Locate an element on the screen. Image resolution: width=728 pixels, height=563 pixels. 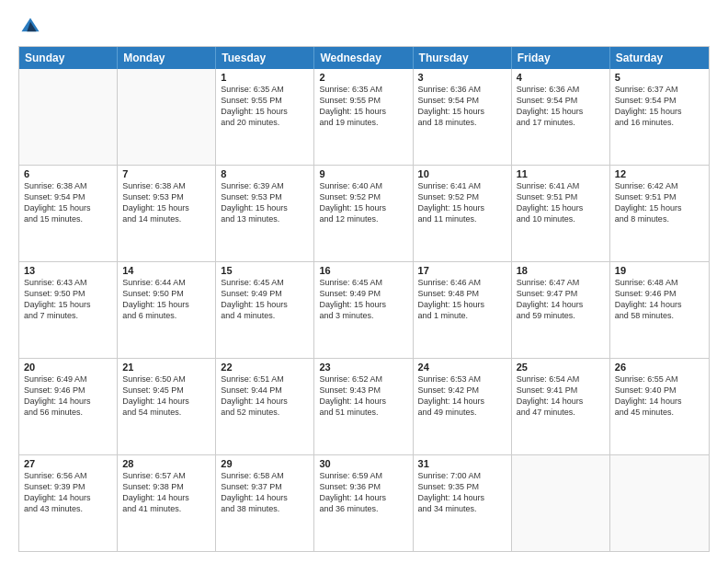
day-cell: 25Sunrise: 6:54 AM Sunset: 9:41 PM Dayli… is located at coordinates (561, 407).